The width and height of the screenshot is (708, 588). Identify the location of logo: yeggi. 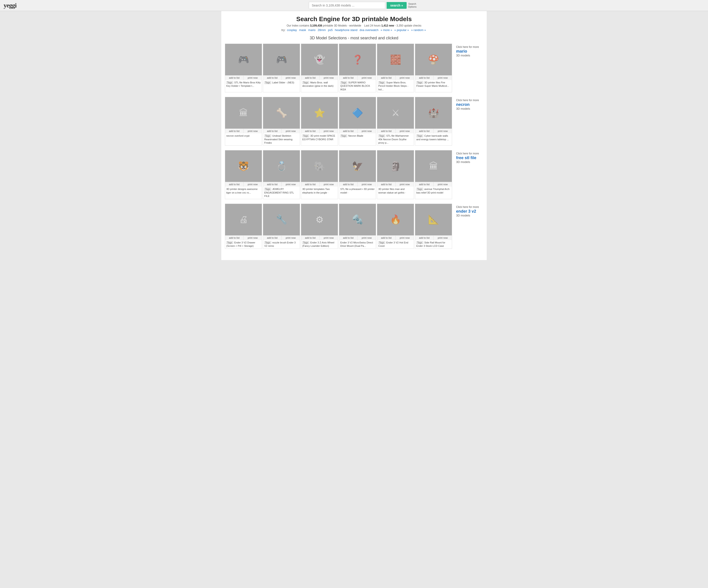
(10, 5).